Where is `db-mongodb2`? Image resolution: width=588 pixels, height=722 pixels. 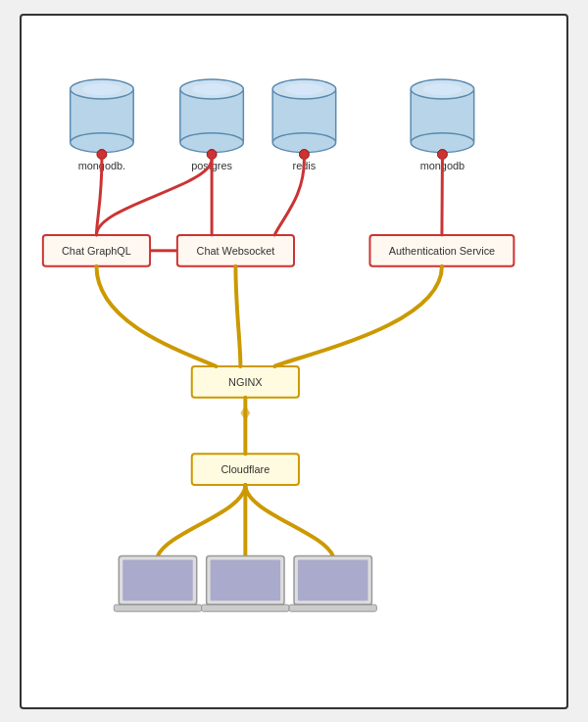
db-mongodb2 is located at coordinates (443, 120).